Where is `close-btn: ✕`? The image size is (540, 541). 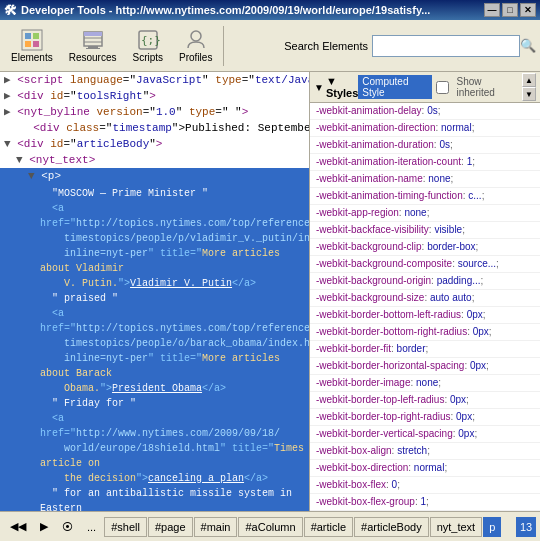 close-btn: ✕ is located at coordinates (528, 10).